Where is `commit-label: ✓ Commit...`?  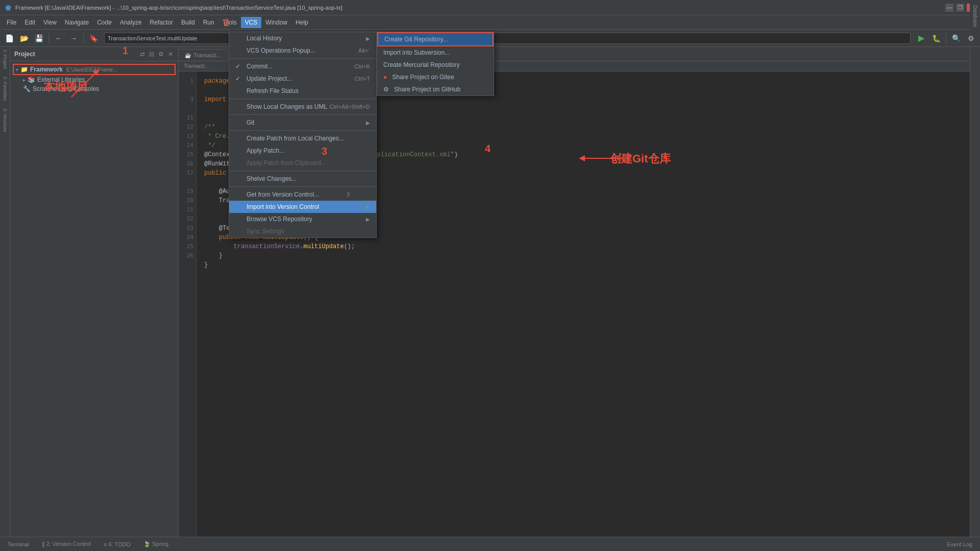 commit-label: ✓ Commit... is located at coordinates (254, 66).